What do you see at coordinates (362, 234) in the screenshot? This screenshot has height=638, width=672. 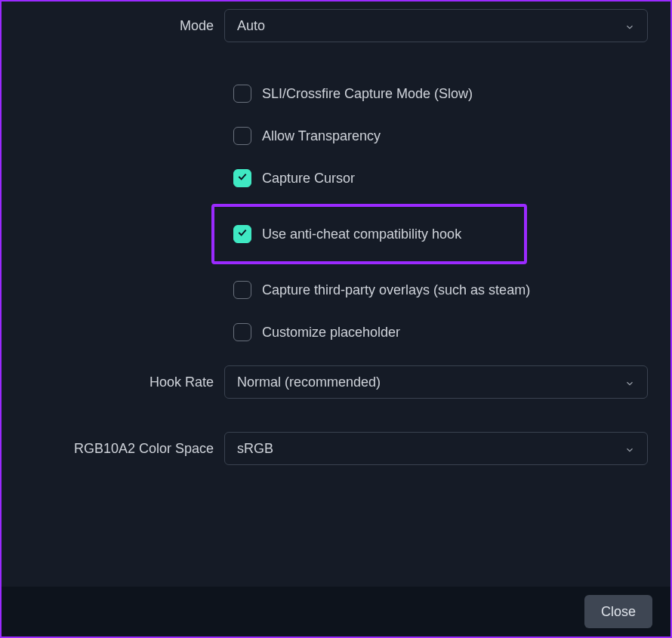 I see `anticheat-label: Use anti-cheat compatibility hook` at bounding box center [362, 234].